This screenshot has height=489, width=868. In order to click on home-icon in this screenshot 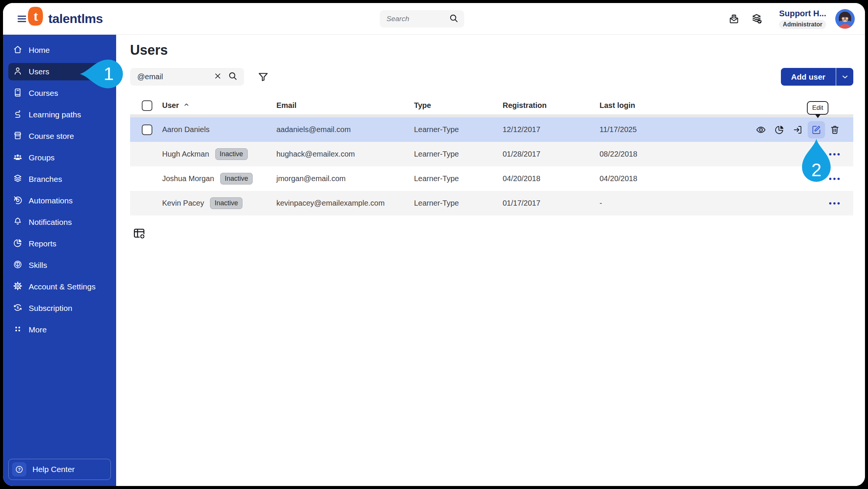, I will do `click(18, 51)`.